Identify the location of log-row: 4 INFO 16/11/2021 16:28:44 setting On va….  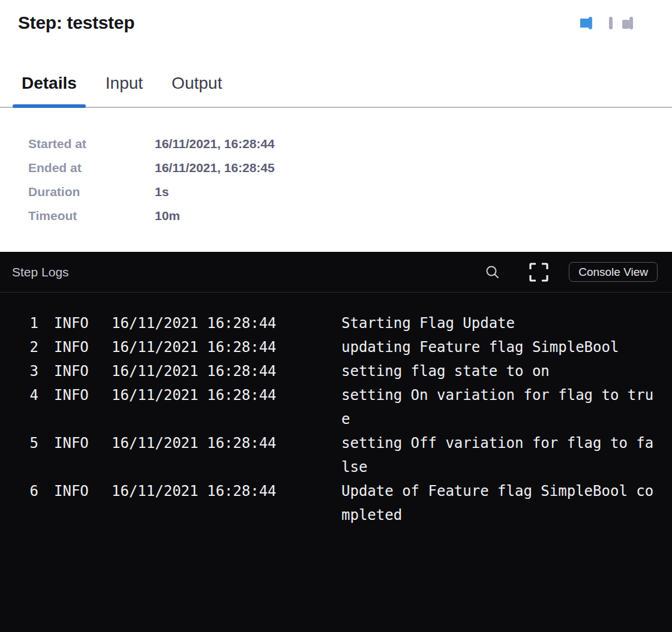
(335, 407).